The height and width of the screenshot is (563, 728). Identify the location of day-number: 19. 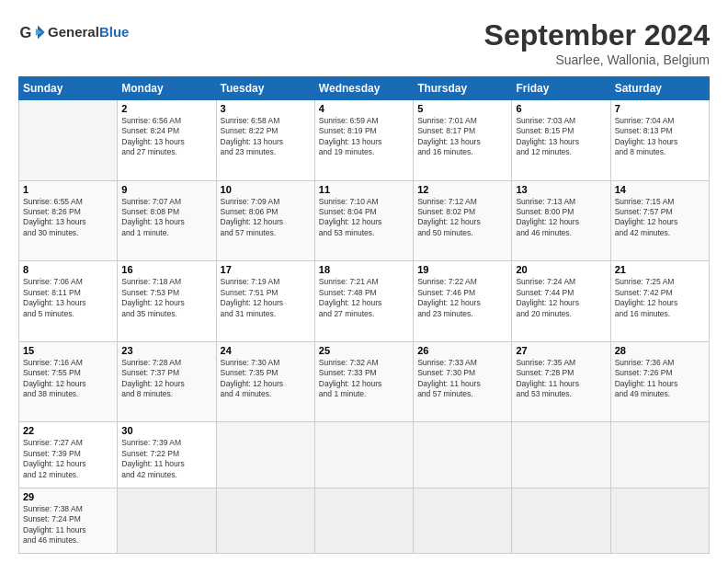
(462, 270).